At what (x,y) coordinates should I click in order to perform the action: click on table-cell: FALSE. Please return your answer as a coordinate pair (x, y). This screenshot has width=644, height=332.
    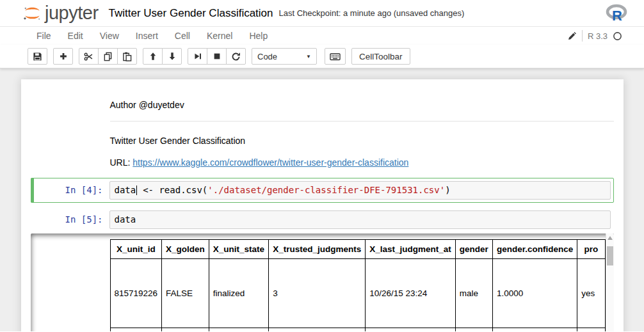
    Looking at the image, I should click on (186, 294).